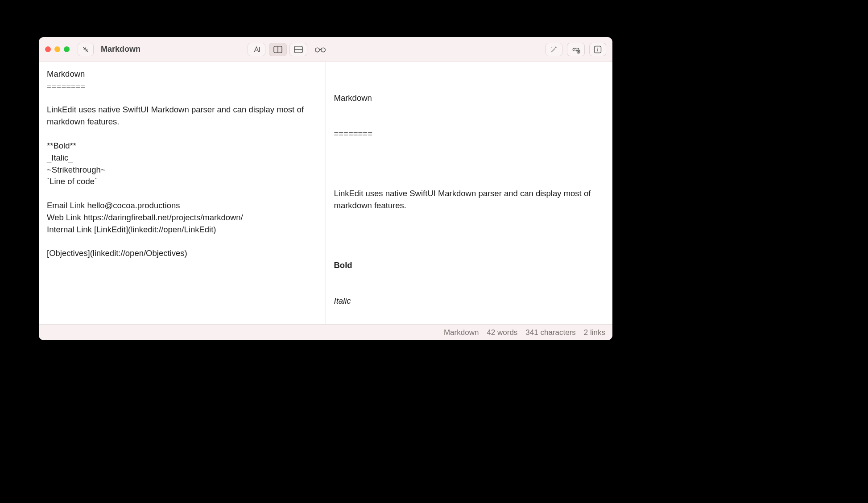 The height and width of the screenshot is (503, 868). Describe the element at coordinates (550, 333) in the screenshot. I see `status-char-count: 341 characters` at that location.